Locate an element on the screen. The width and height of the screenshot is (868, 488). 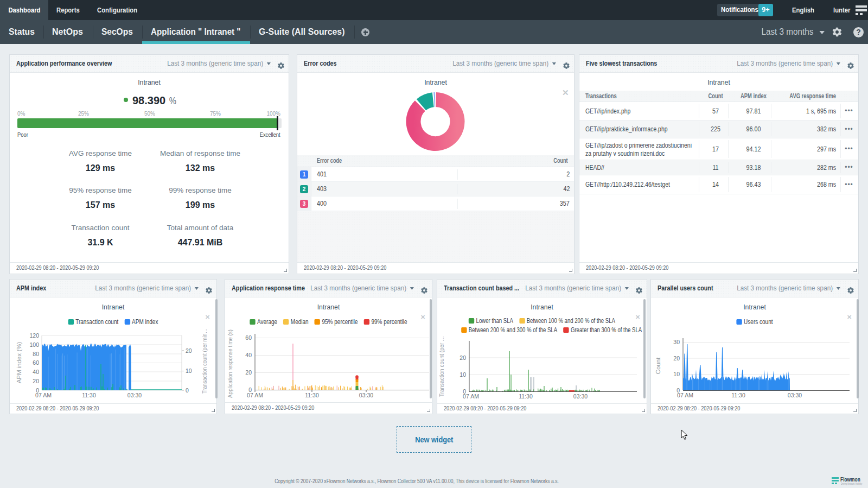
svg-text: APM index (%) is located at coordinates (19, 363).